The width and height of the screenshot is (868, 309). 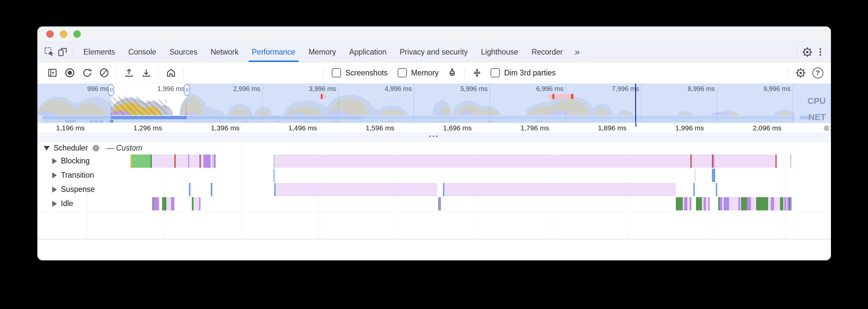 I want to click on tab-privacy-and-security: Privacy and security, so click(x=434, y=52).